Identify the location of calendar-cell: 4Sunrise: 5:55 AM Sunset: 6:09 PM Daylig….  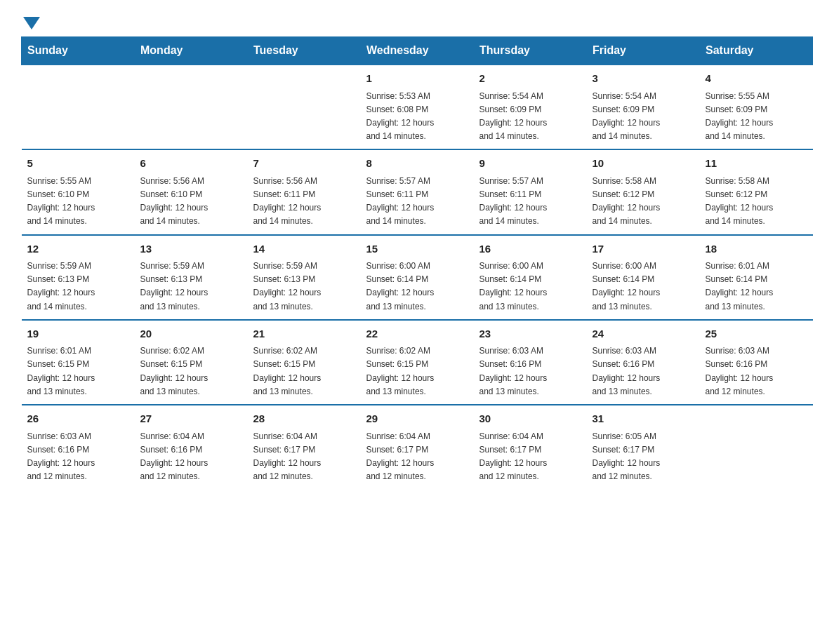
(757, 107).